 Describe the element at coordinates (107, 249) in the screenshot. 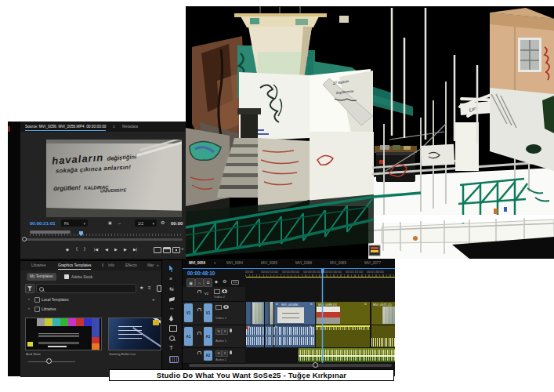

I see `step-back-button: ◀` at that location.